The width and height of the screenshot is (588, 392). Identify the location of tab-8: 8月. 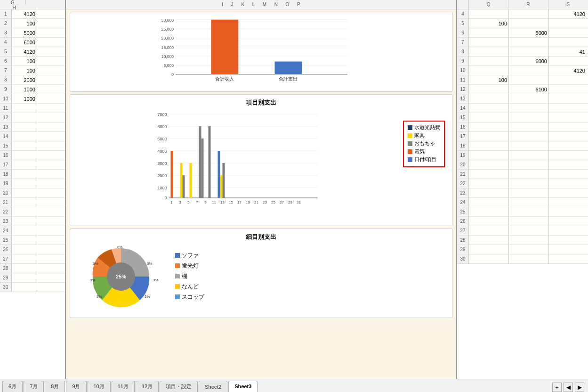
(55, 386).